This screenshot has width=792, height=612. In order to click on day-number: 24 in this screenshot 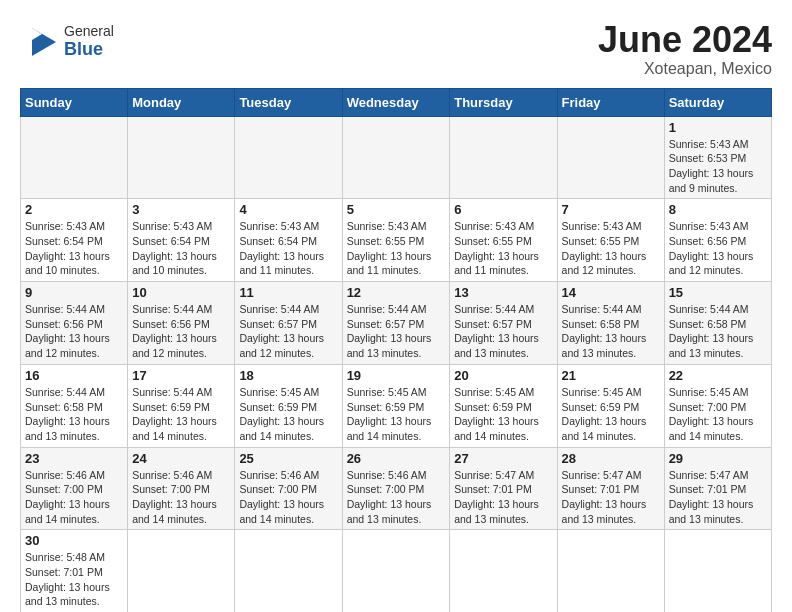, I will do `click(181, 458)`.